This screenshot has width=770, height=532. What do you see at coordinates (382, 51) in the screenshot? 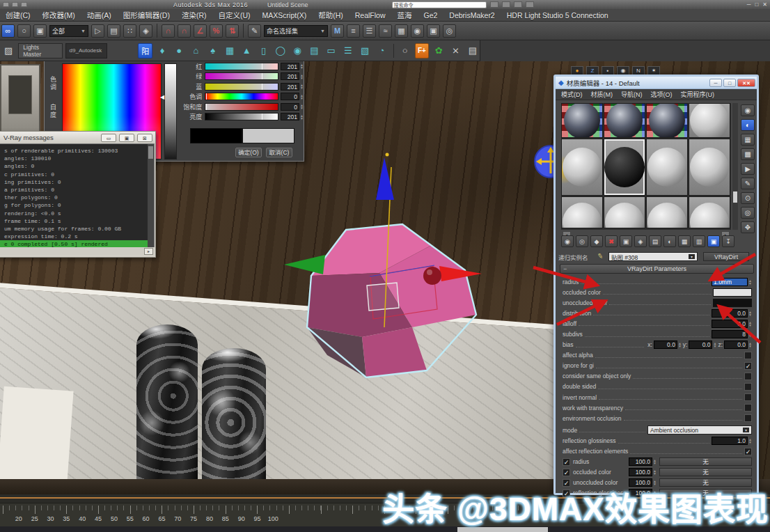
I see `eye-tool-icon: ◔` at bounding box center [382, 51].